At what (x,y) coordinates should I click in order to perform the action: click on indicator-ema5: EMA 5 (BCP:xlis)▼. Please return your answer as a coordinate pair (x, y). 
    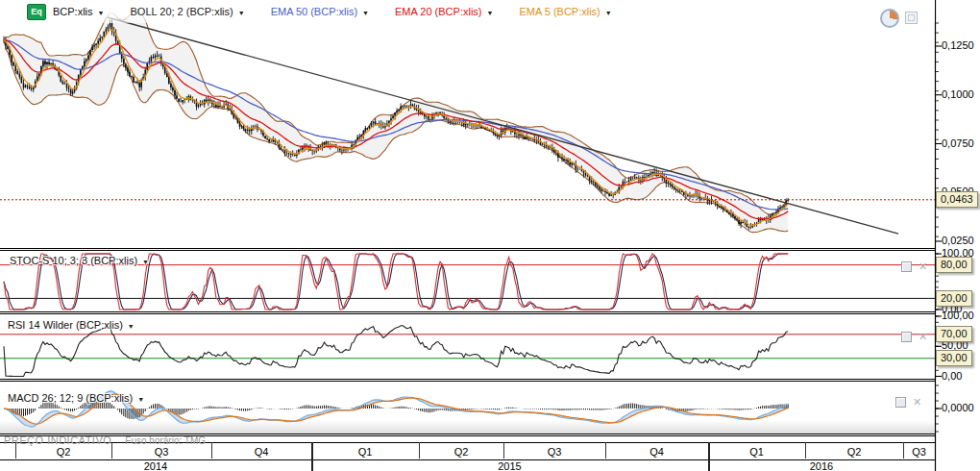
    Looking at the image, I should click on (565, 12).